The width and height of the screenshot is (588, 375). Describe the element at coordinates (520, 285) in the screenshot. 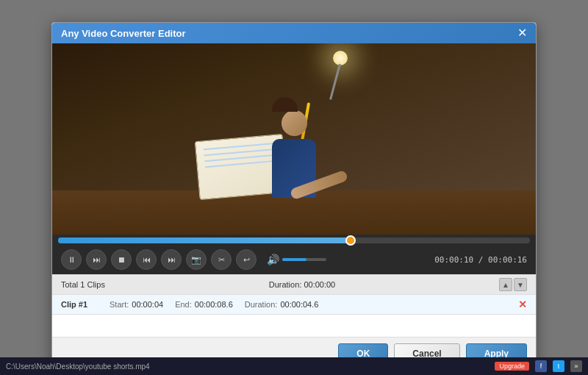

I see `clips-nav-down: ▼` at that location.